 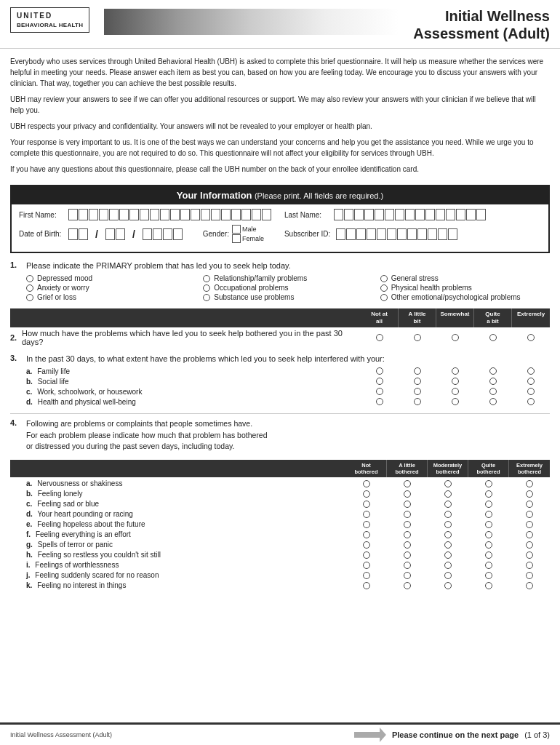 I want to click on q4j-r1, so click(x=367, y=575).